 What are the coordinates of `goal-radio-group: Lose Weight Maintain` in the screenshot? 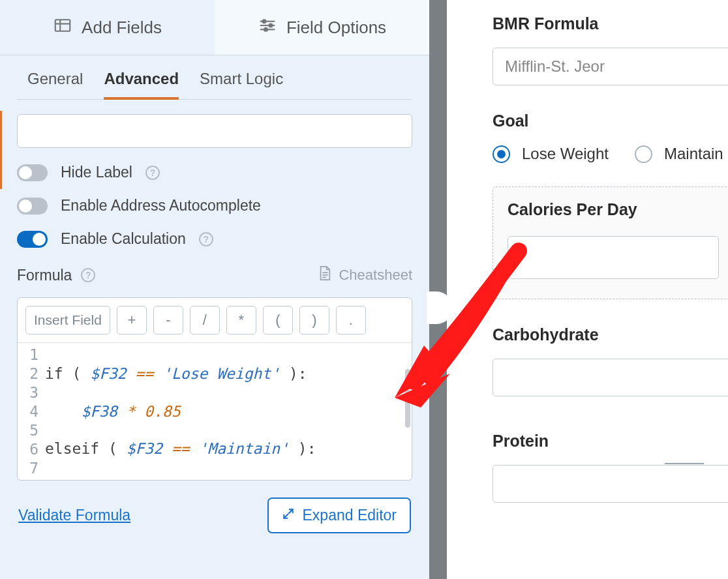 It's located at (611, 154).